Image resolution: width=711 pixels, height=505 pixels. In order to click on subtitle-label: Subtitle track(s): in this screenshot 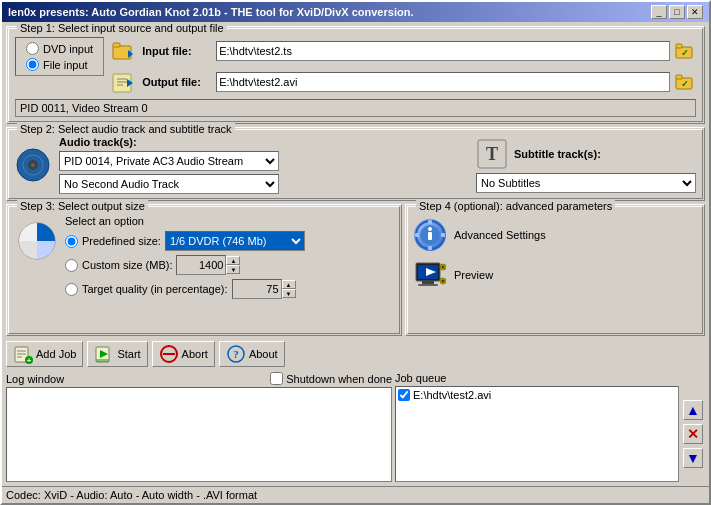, I will do `click(558, 154)`.